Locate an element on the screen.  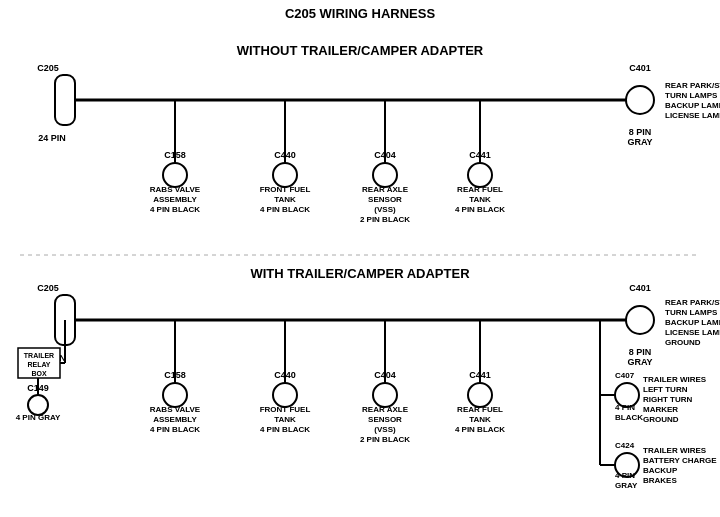
c424-pins1: 4 PIN is located at coordinates (625, 476).